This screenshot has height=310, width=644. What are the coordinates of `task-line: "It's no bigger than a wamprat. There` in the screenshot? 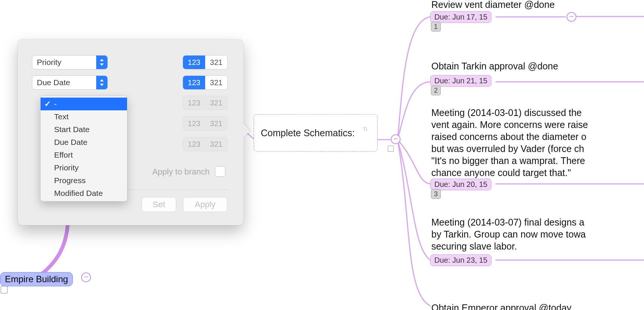 It's located at (508, 161).